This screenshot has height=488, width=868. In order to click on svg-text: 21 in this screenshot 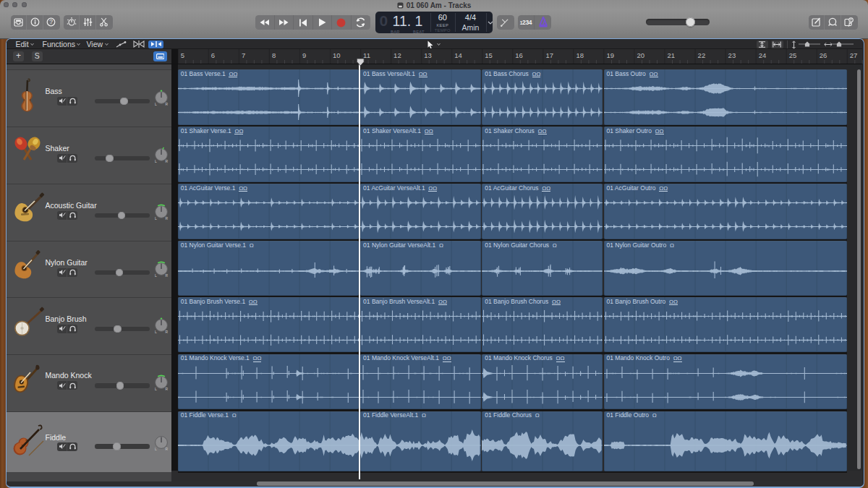, I will do `click(671, 55)`.